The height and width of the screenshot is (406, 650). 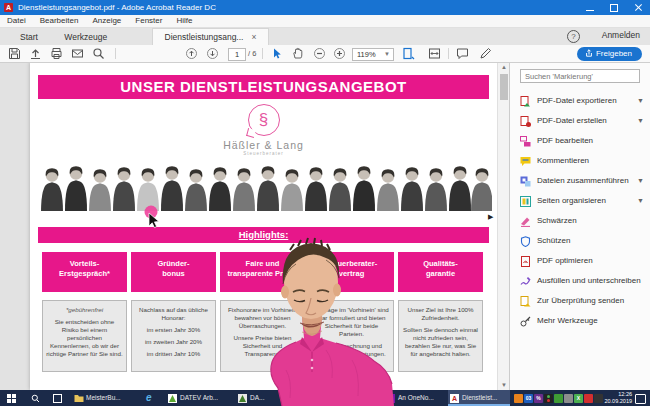 What do you see at coordinates (14, 54) in the screenshot?
I see `save-icon` at bounding box center [14, 54].